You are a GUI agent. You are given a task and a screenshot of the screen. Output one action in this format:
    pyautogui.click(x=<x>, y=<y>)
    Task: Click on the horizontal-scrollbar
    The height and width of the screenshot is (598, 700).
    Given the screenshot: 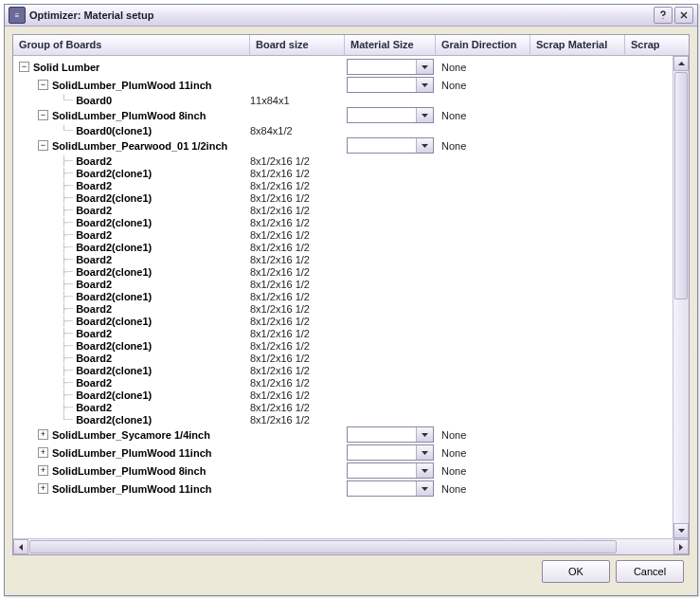 What is the action you would take?
    pyautogui.click(x=350, y=546)
    